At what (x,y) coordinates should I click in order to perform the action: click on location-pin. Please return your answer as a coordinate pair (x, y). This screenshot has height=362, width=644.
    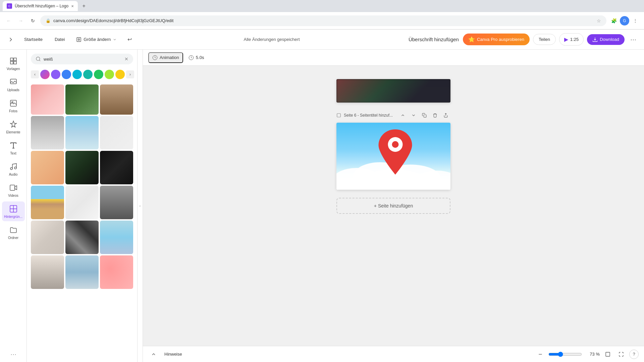
    Looking at the image, I should click on (395, 153).